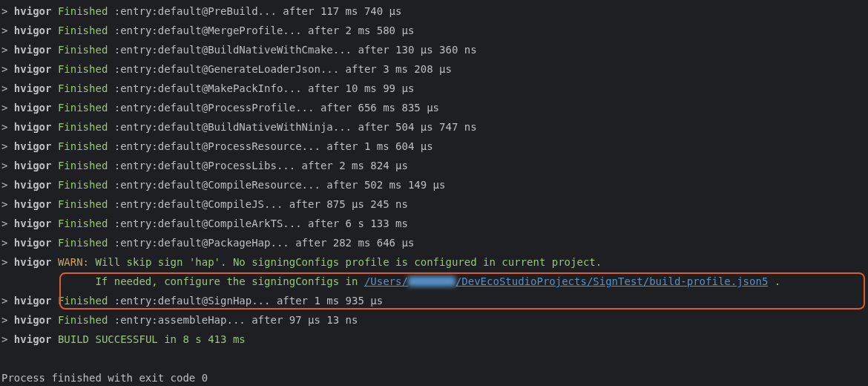  I want to click on redacted-username, so click(432, 281).